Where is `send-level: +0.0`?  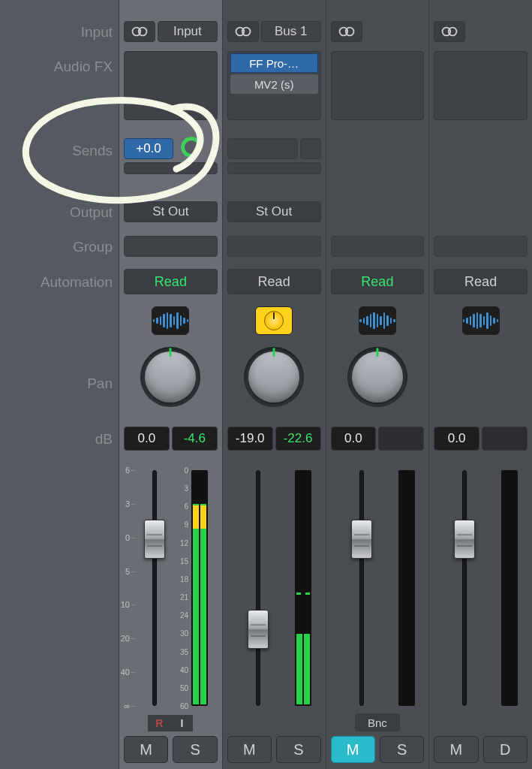
send-level: +0.0 is located at coordinates (149, 149).